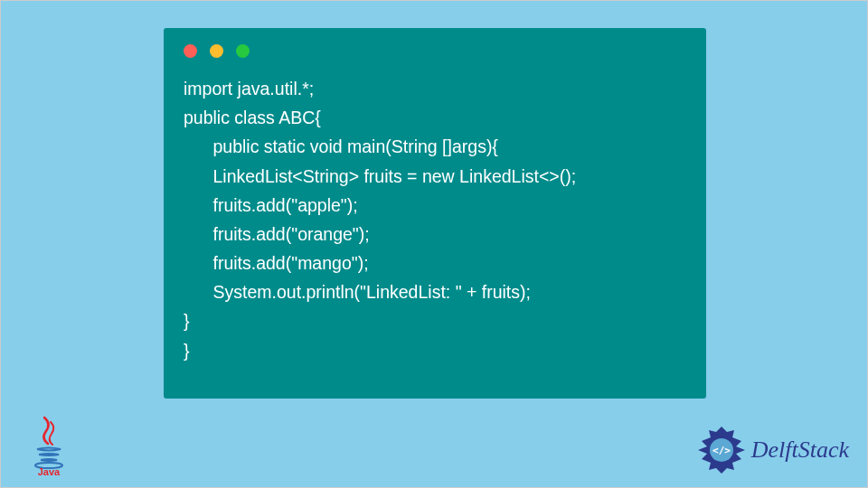 This screenshot has height=488, width=868. I want to click on svg-text: Java, so click(49, 472).